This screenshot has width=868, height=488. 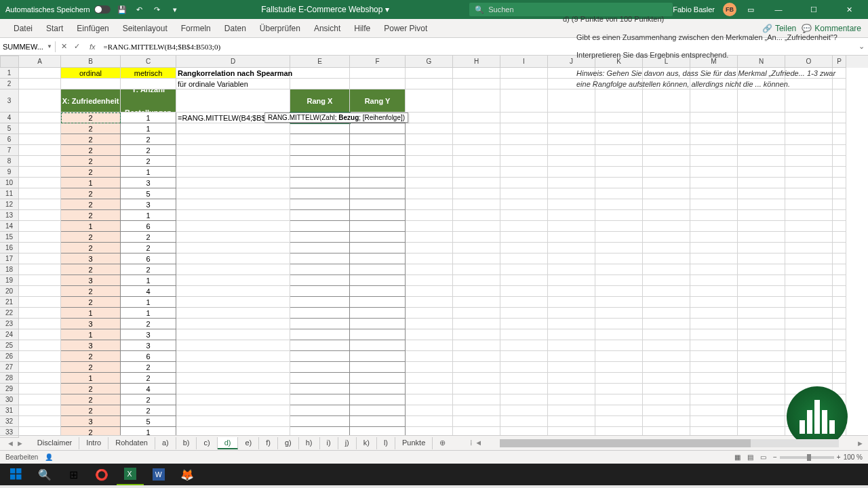 I want to click on cell-N11, so click(x=762, y=194).